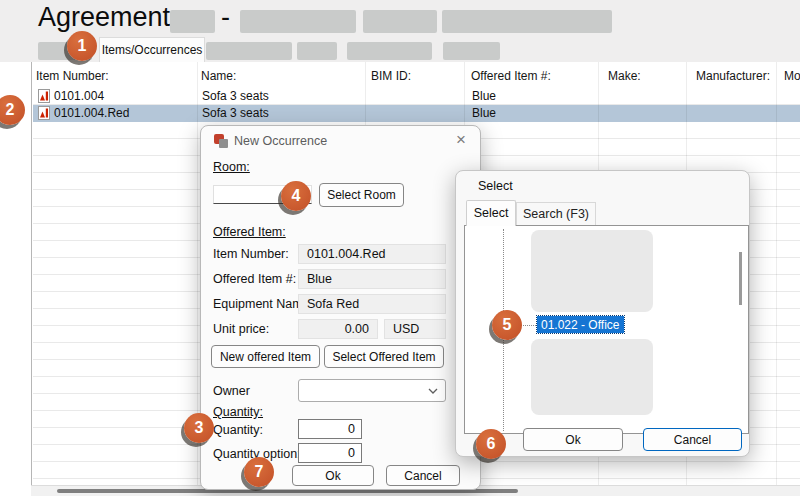 The height and width of the screenshot is (496, 800). What do you see at coordinates (415, 329) in the screenshot?
I see `currency-field: USD` at bounding box center [415, 329].